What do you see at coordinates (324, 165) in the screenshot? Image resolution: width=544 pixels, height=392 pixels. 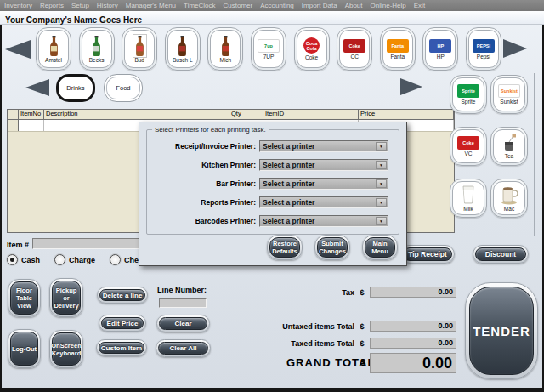 I see `printer-select-kitchen-printer: Select a printer▼` at bounding box center [324, 165].